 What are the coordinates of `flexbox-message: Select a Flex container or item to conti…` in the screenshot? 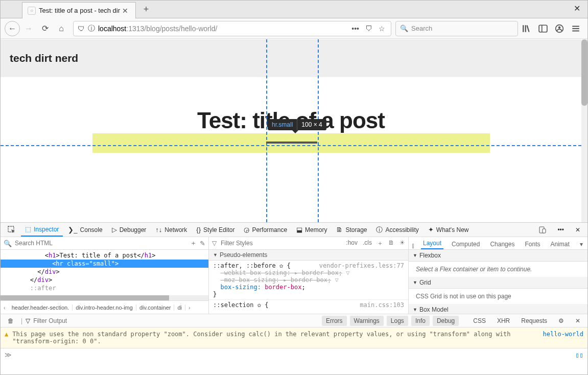 It's located at (498, 269).